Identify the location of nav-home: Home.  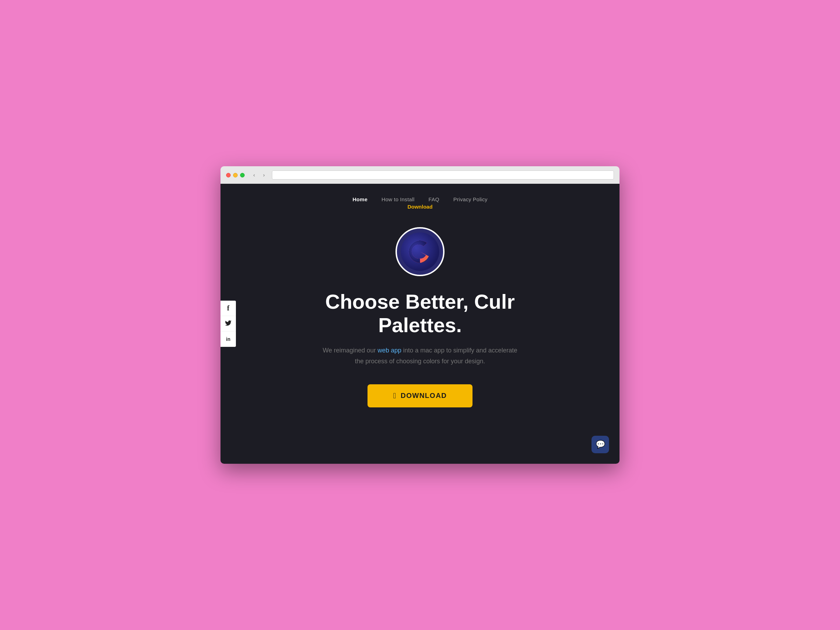
(360, 199).